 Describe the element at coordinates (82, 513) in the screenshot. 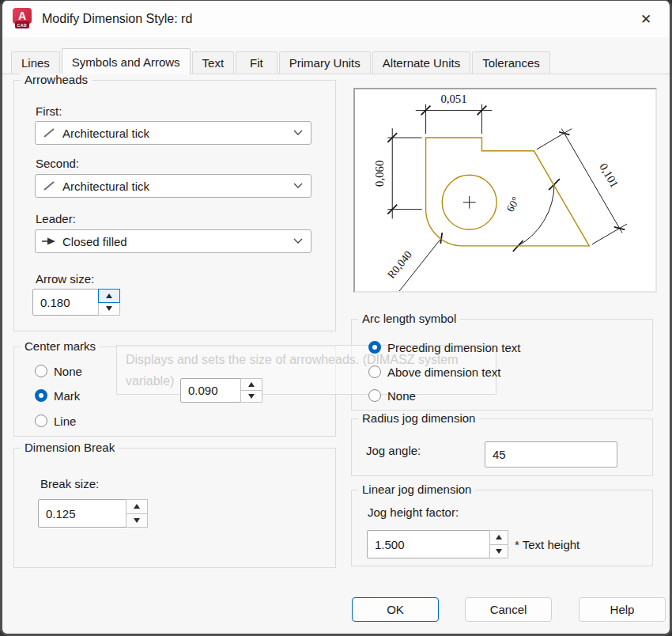

I see `break-size-input` at that location.